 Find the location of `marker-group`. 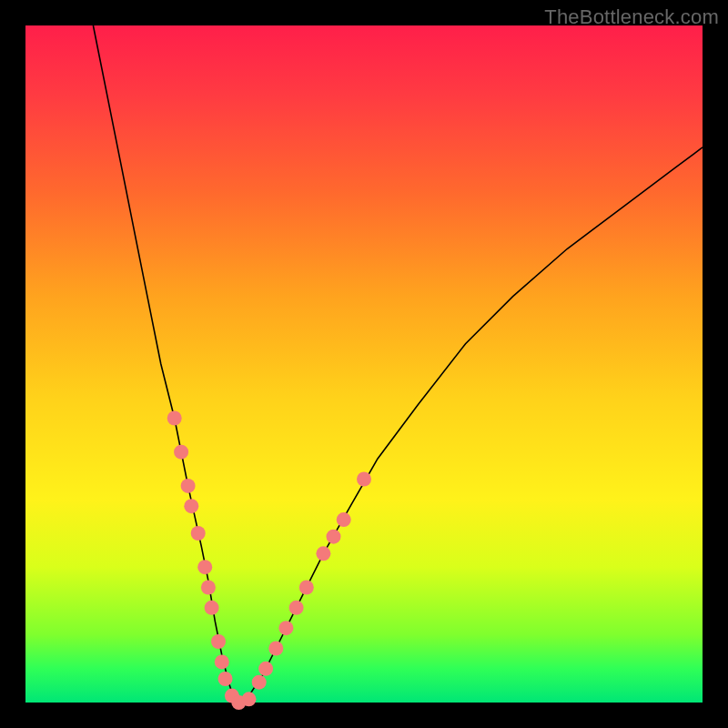

marker-group is located at coordinates (269, 561).